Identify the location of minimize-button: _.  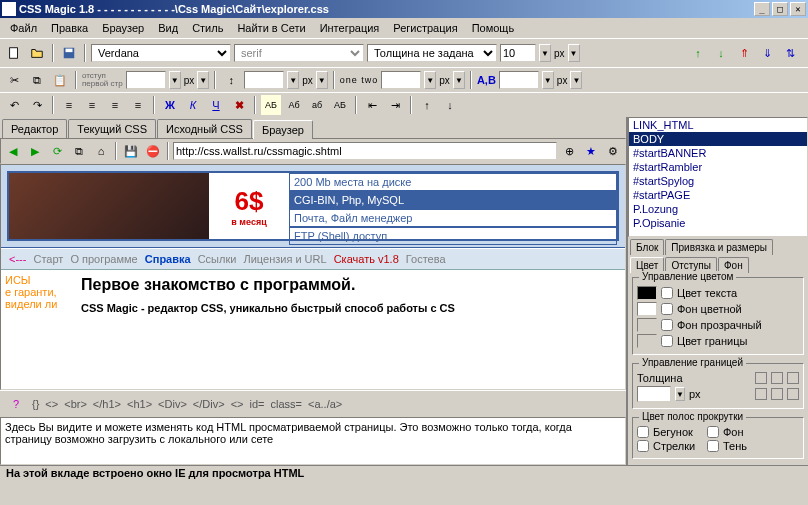
(762, 9).